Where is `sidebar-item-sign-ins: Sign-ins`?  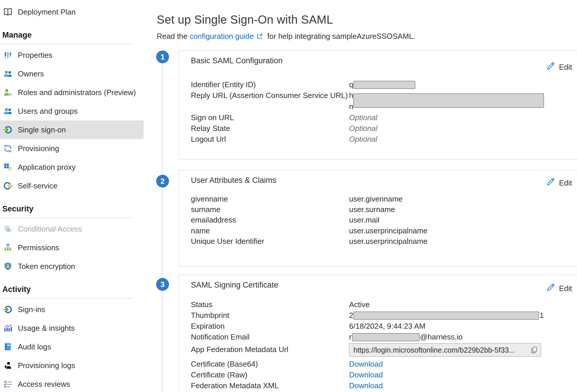 sidebar-item-sign-ins: Sign-ins is located at coordinates (72, 309).